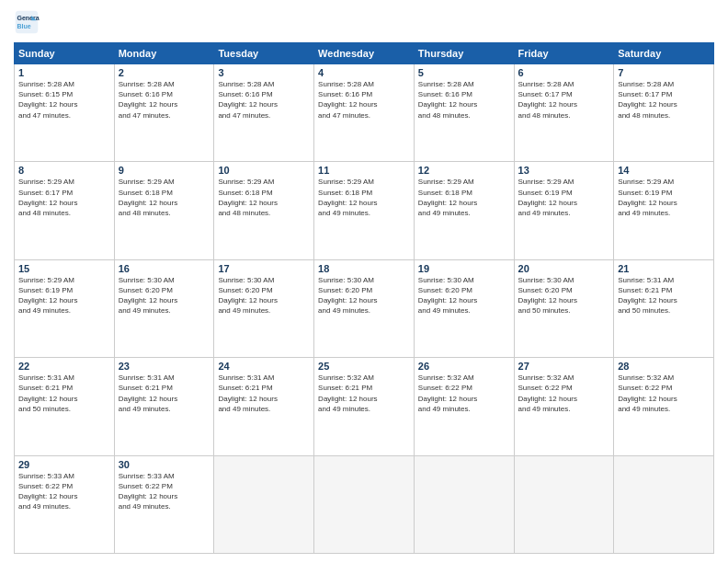 This screenshot has width=728, height=563. Describe the element at coordinates (265, 53) in the screenshot. I see `col-header-tuesday: Tuesday` at that location.